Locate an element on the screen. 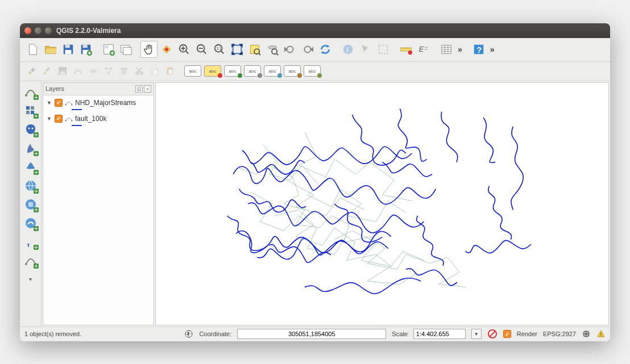 The image size is (630, 364). zoom-out-button is located at coordinates (202, 49).